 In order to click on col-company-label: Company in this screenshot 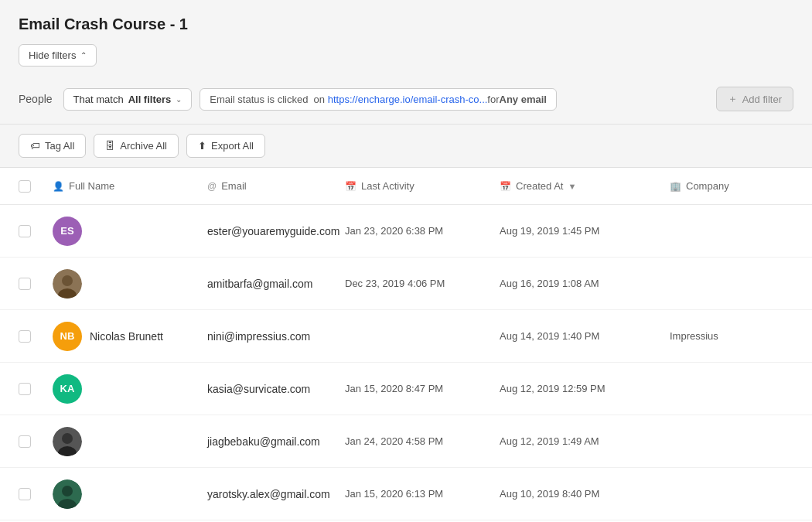, I will do `click(708, 186)`.